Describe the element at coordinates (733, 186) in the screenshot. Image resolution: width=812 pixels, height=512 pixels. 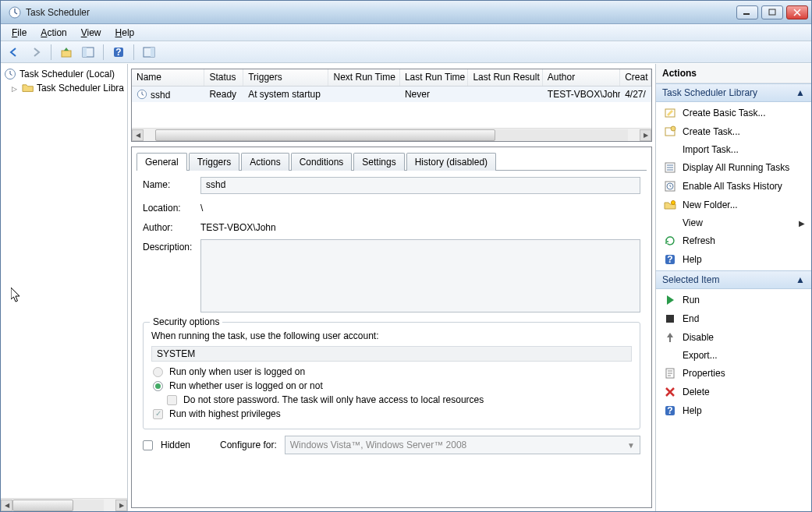
I see `action-enable-all-tasks-history: Enable All Tasks History` at that location.